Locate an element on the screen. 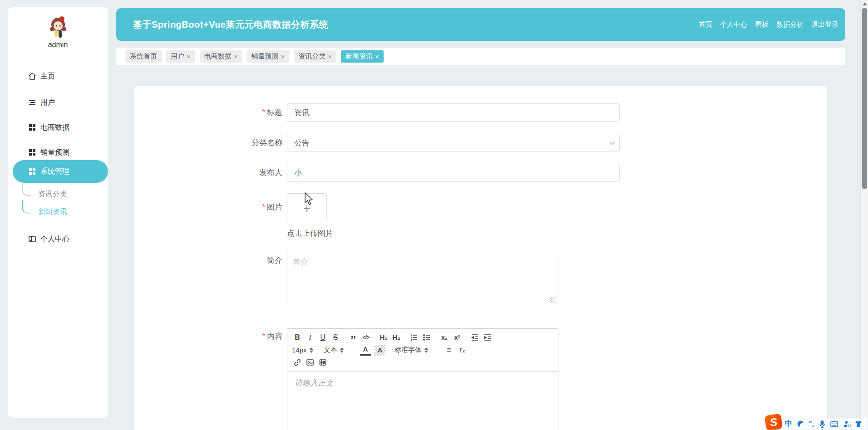  code-block-button: </> is located at coordinates (366, 337).